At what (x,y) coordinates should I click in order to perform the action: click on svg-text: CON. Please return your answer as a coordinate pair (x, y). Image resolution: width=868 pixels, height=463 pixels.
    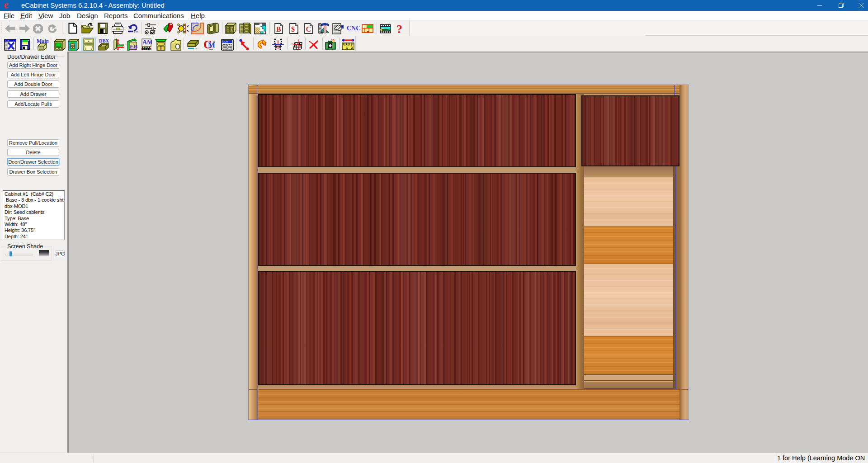
    Looking at the image, I should click on (226, 42).